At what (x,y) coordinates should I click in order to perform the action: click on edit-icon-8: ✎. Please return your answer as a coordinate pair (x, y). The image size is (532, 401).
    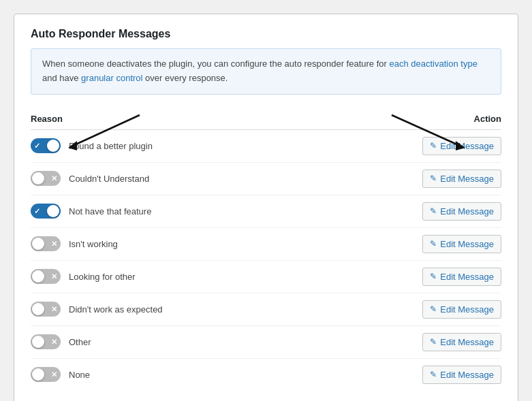
    Looking at the image, I should click on (433, 374).